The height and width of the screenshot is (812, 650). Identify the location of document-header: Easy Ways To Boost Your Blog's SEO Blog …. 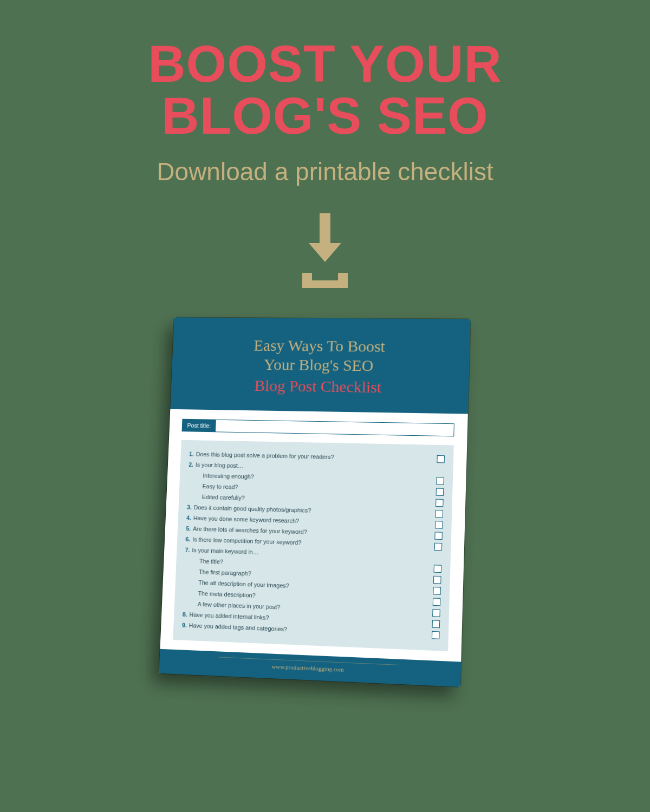
(320, 365).